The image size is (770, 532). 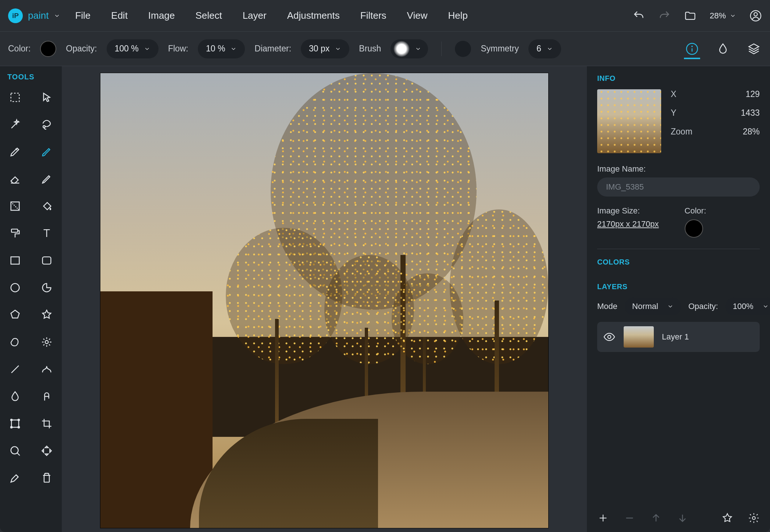 What do you see at coordinates (15, 396) in the screenshot?
I see `tool-blur` at bounding box center [15, 396].